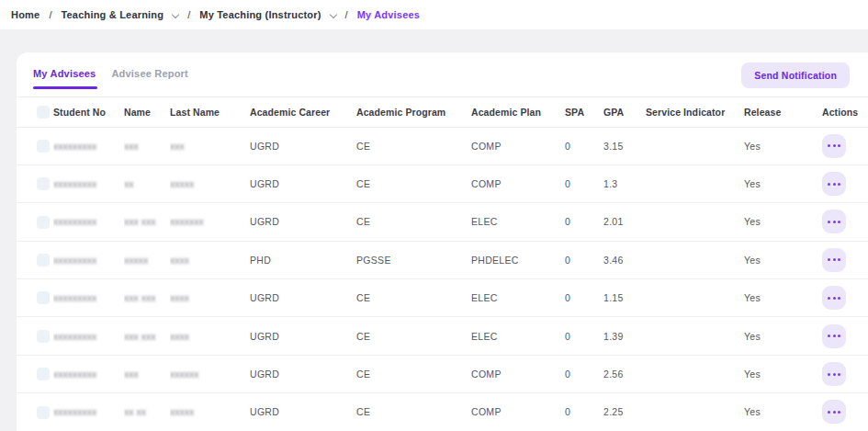 This screenshot has height=431, width=868. Describe the element at coordinates (185, 374) in the screenshot. I see `last-name-cell: xxxxxx` at that location.